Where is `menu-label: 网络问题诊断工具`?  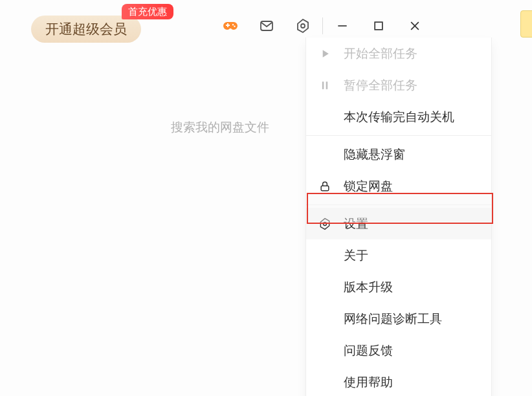
menu-label: 网络问题诊断工具 is located at coordinates (417, 319).